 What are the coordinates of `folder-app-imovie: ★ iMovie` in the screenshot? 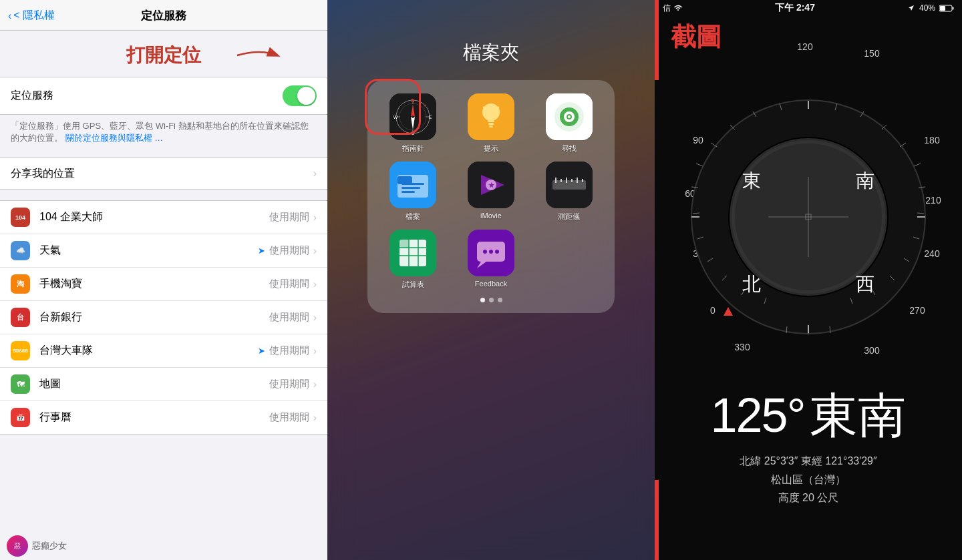 It's located at (492, 192).